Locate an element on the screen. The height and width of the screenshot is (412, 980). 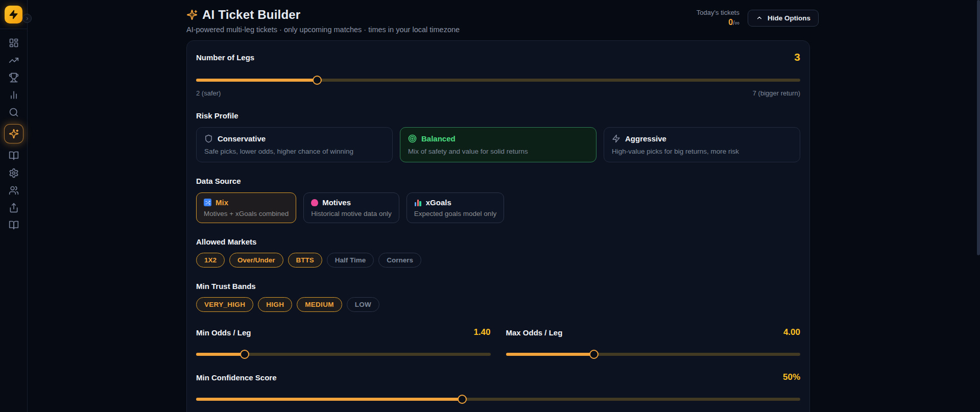
shuffle-icon is located at coordinates (207, 202).